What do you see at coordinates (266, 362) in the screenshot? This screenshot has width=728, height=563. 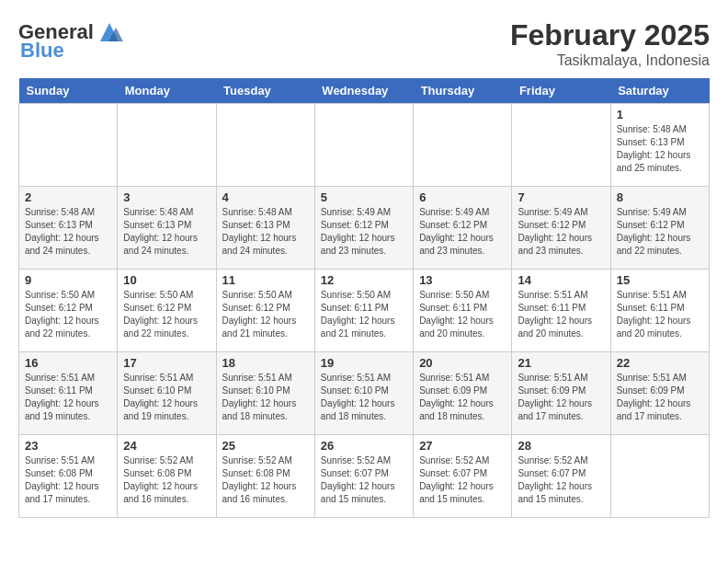 I see `day-number: 18` at bounding box center [266, 362].